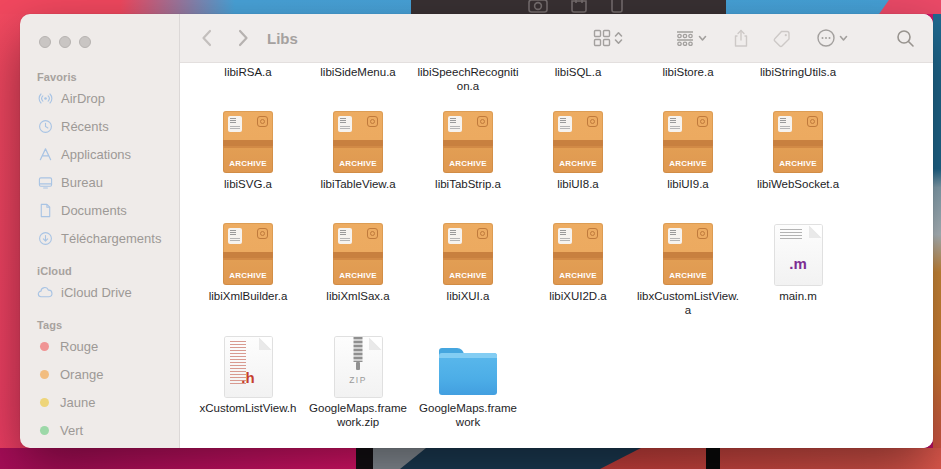 This screenshot has width=941, height=469. I want to click on sidebar-item: AirDrop, so click(100, 98).